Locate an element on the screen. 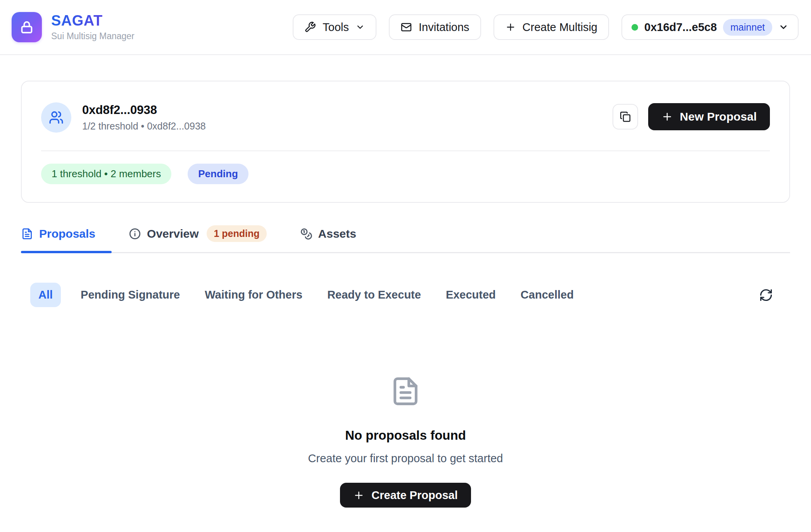 The width and height of the screenshot is (811, 532). connection-status-dot is located at coordinates (635, 27).